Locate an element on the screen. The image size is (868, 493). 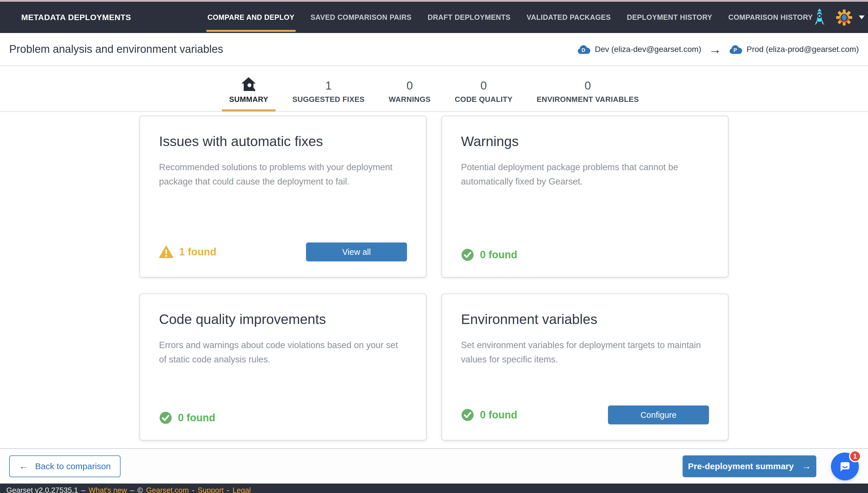
configure-button: Configure is located at coordinates (658, 415).